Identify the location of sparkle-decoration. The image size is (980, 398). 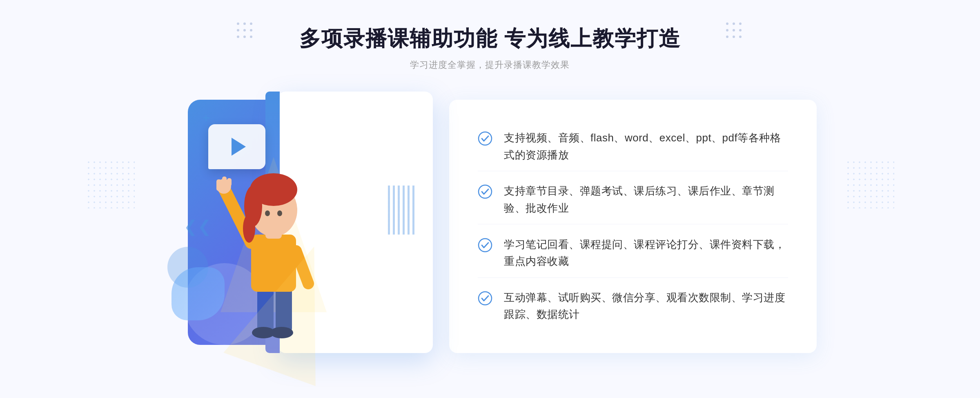
(206, 118).